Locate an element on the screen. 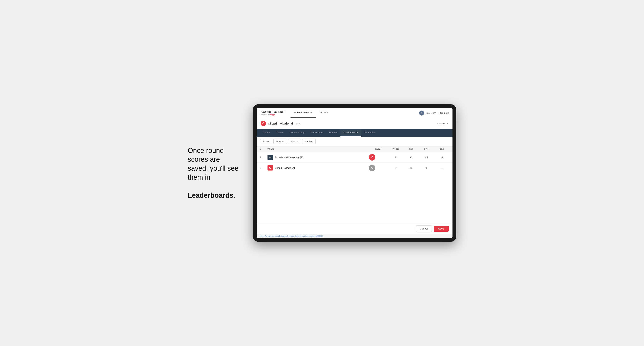 The image size is (644, 346). tournament-icon: C is located at coordinates (263, 123).